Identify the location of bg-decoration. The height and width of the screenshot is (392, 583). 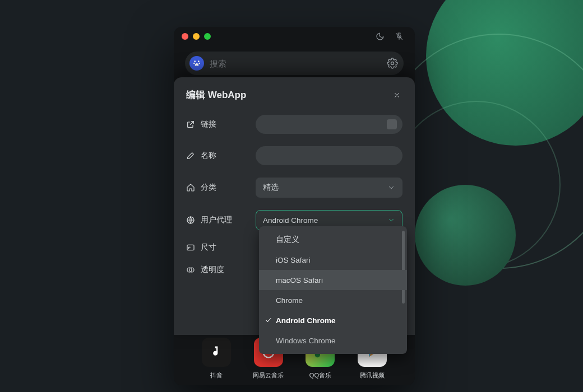
(465, 235).